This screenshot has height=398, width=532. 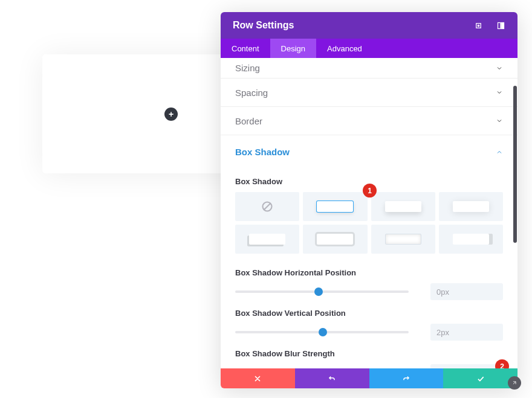 I want to click on tab-content: Content, so click(x=245, y=48).